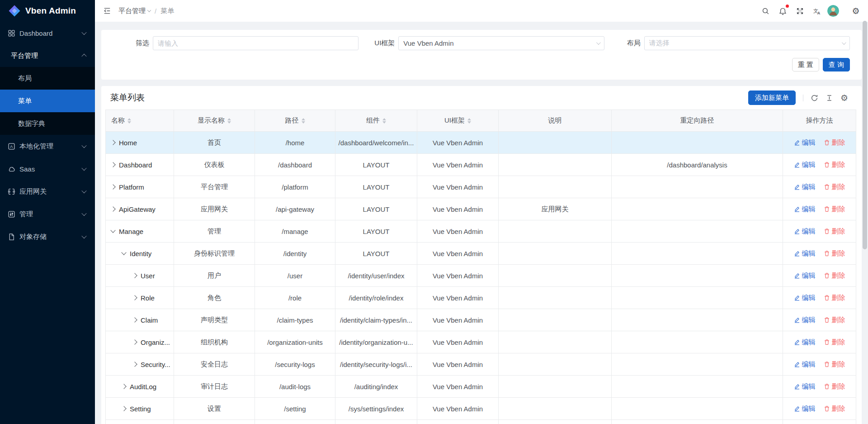 The width and height of the screenshot is (868, 424). What do you see at coordinates (817, 11) in the screenshot?
I see `language-icon: 文A` at bounding box center [817, 11].